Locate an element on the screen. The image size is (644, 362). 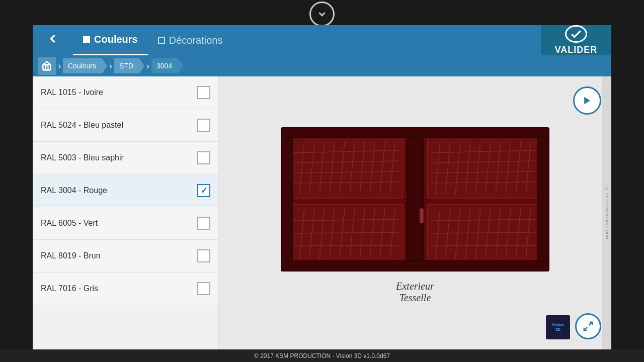
color-item-ral-1015: RAL 1015 - Ivoire is located at coordinates (126, 93).